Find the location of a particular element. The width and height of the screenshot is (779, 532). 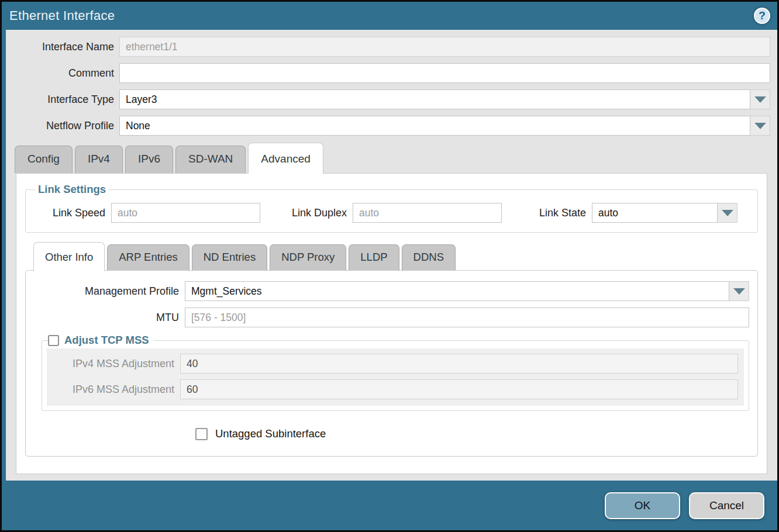

netflow-profile-label: Netflow Profile is located at coordinates (63, 126).